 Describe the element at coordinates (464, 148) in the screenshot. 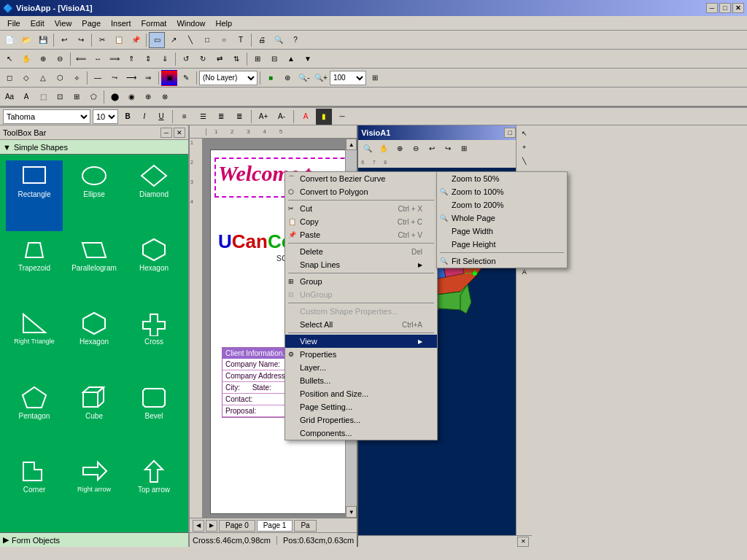

I see `map-tool-7: ⊞` at that location.